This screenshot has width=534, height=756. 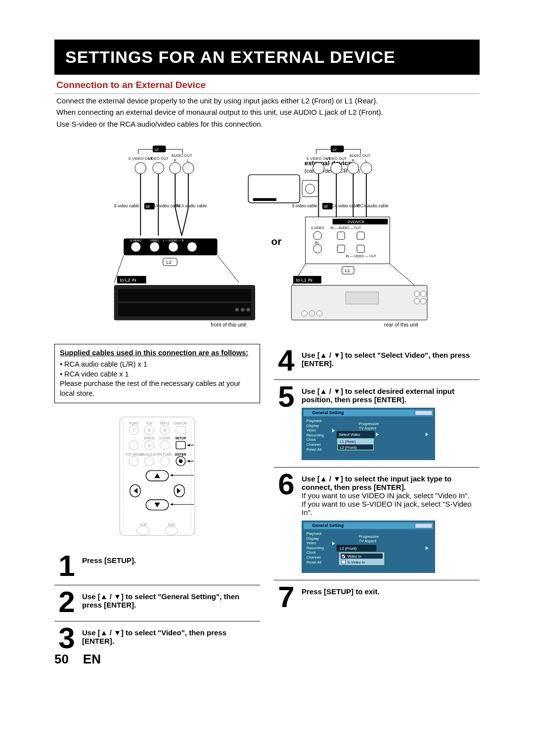 I want to click on page-title: SETTINGS FOR AN EXTERNAL DEVICE, so click(x=267, y=57).